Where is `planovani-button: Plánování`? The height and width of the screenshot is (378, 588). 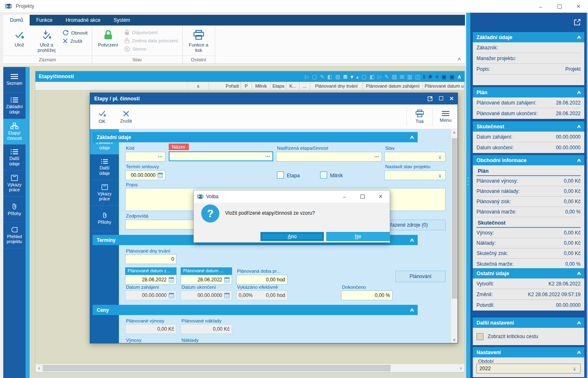
planovani-button: Plánování is located at coordinates (421, 276).